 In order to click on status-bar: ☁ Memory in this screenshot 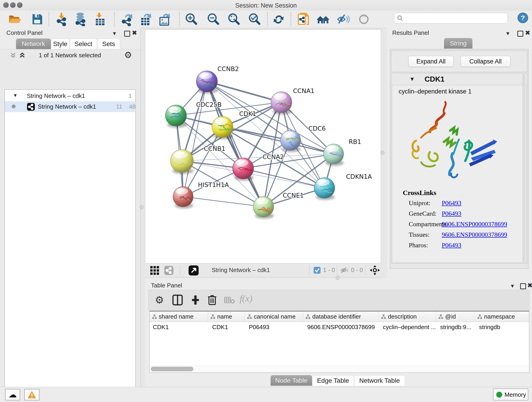, I will do `click(266, 395)`.